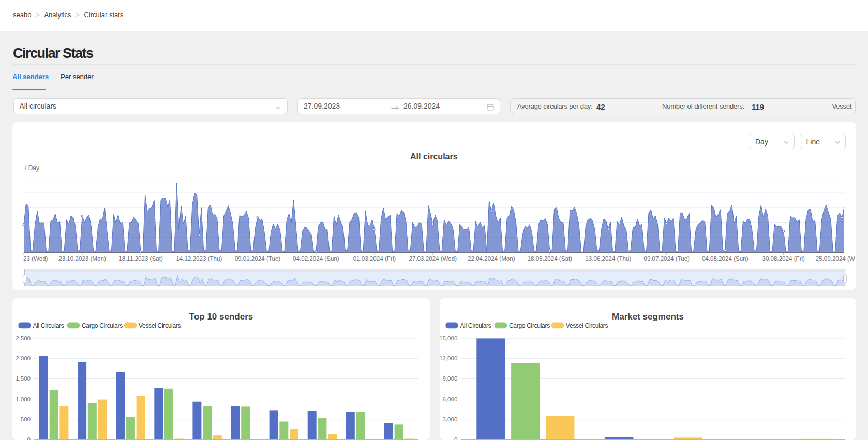  I want to click on svg-text: 01.03.2024 (Fri), so click(375, 259).